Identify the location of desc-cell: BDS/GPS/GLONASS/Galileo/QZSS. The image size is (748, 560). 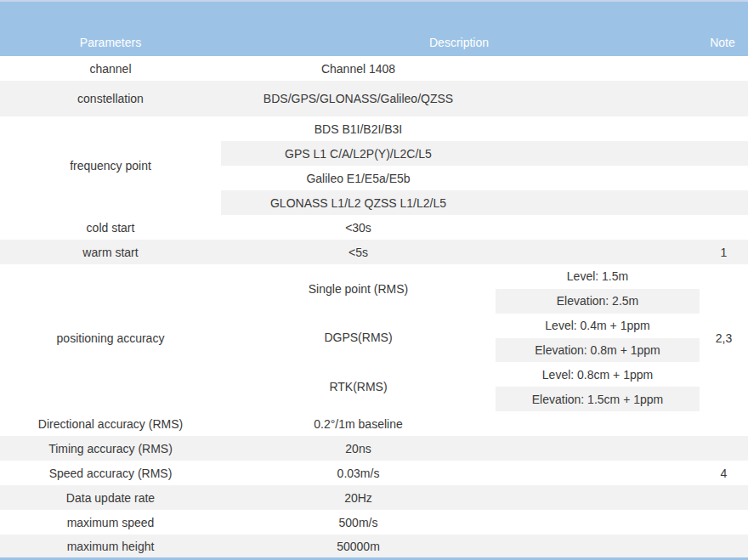
(359, 99).